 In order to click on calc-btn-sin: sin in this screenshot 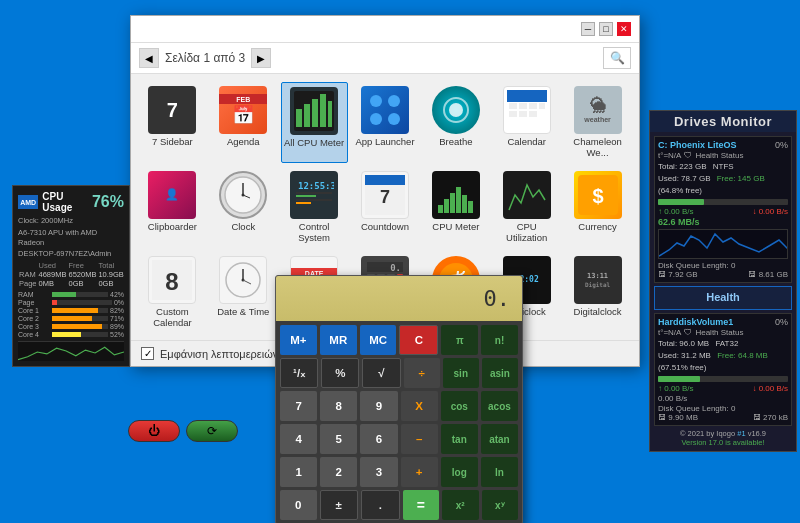, I will do `click(461, 373)`.